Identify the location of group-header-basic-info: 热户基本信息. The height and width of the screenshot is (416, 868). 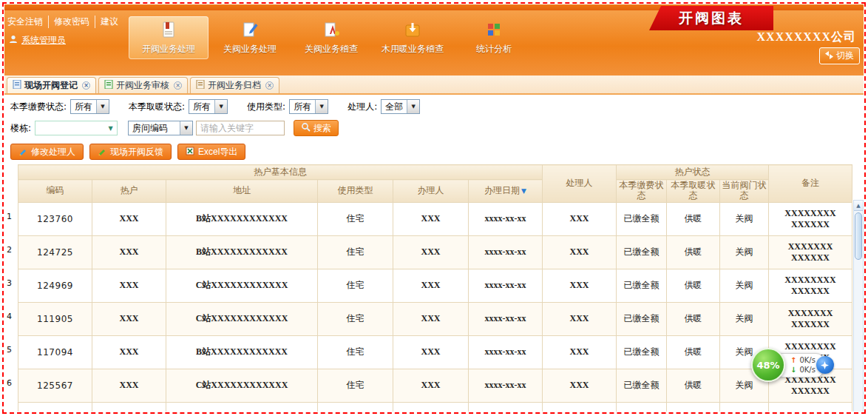
(281, 172).